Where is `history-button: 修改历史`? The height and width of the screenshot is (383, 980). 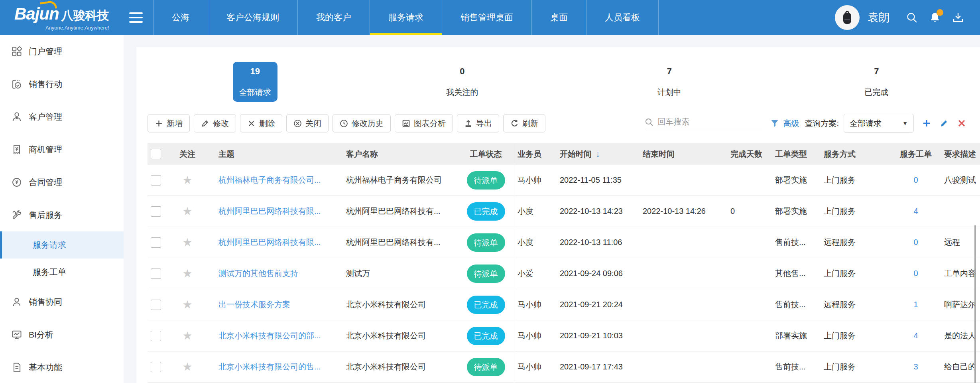
history-button: 修改历史 is located at coordinates (362, 123).